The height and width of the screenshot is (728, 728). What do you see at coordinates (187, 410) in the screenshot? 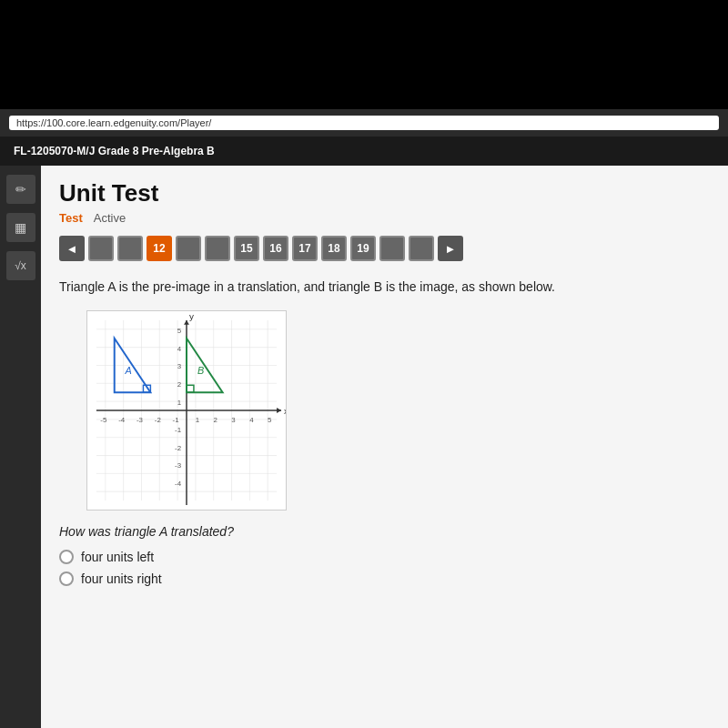
I see `coordinate-graph: x y -5 -4 -3 -2 -1 1 2 3 4 5 5 4 3 2 1 -…` at bounding box center [187, 410].